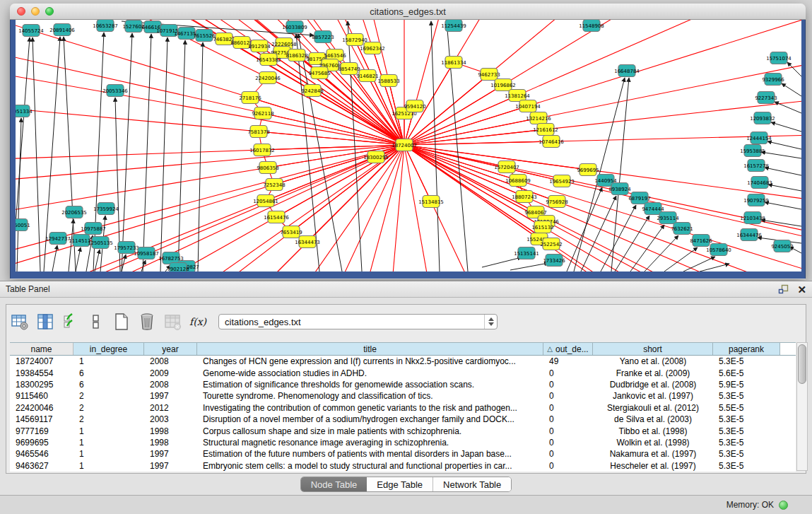 The width and height of the screenshot is (812, 514). Describe the element at coordinates (507, 167) in the screenshot. I see `graph-node: 15720407` at that location.